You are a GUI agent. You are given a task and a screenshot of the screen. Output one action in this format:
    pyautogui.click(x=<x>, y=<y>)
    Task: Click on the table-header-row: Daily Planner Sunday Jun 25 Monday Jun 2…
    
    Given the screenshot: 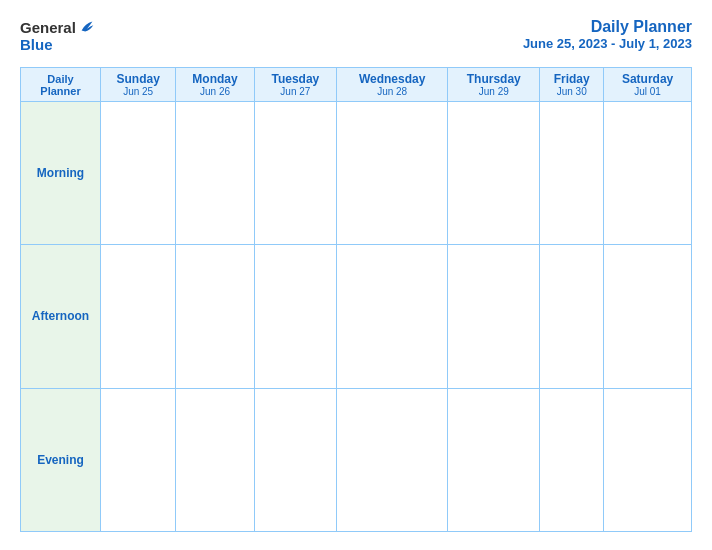 What is the action you would take?
    pyautogui.click(x=356, y=85)
    